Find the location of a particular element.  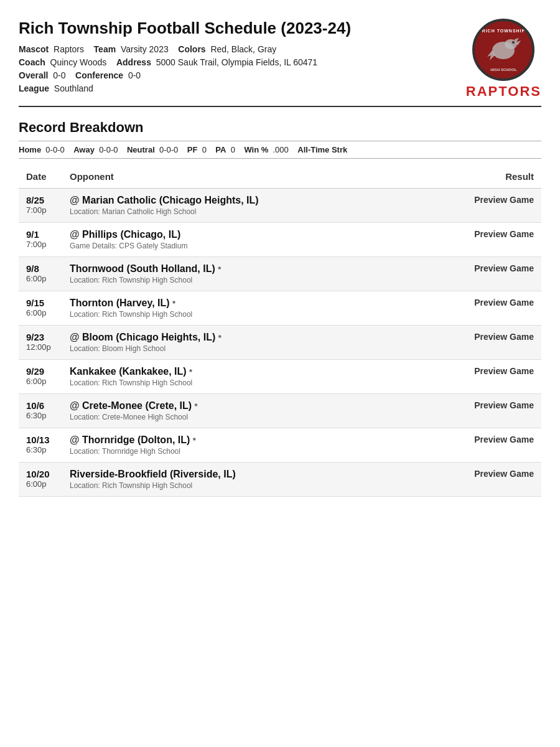

opponent-cell: Riverside-Brookfield (Riverside, IL) Loc… is located at coordinates (264, 479).